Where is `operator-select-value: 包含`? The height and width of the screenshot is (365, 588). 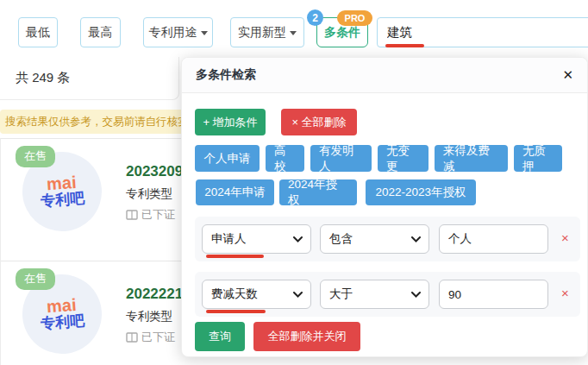 operator-select-value: 包含 is located at coordinates (341, 239).